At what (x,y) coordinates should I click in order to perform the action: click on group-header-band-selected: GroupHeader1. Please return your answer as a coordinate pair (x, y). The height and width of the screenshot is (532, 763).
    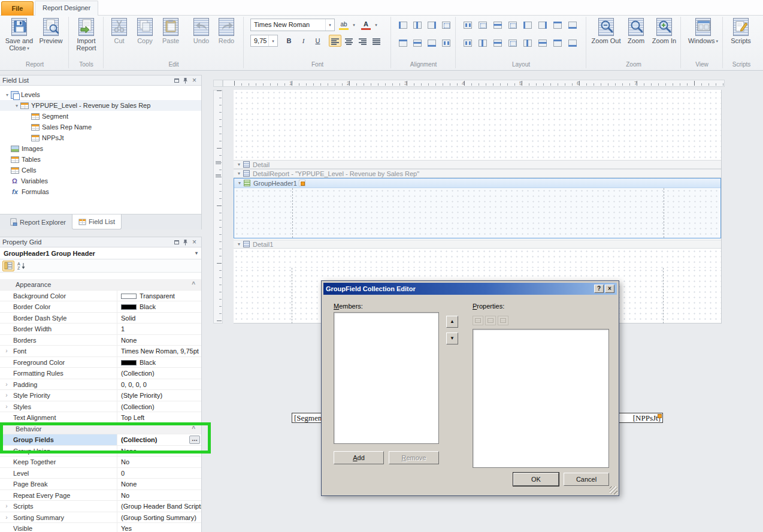
    Looking at the image, I should click on (477, 208).